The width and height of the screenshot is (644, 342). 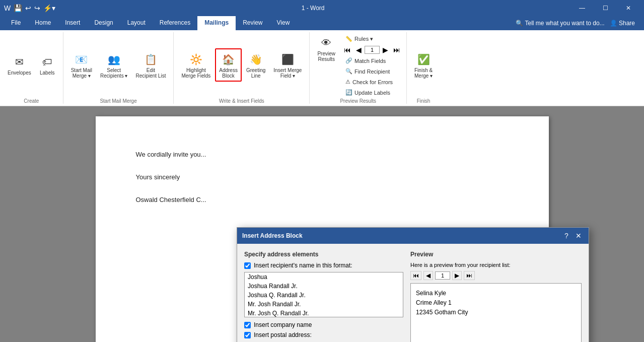 I want to click on nav-page-input, so click(x=372, y=50).